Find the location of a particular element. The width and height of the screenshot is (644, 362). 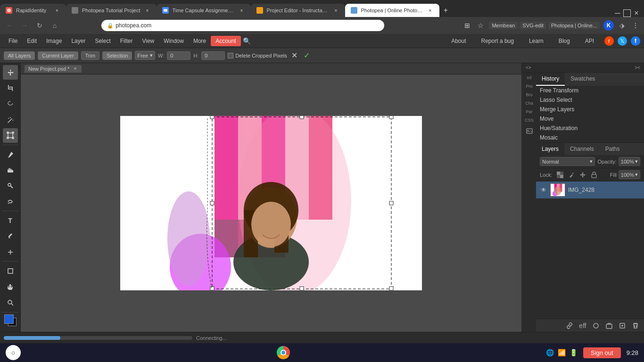

h-input is located at coordinates (213, 56).